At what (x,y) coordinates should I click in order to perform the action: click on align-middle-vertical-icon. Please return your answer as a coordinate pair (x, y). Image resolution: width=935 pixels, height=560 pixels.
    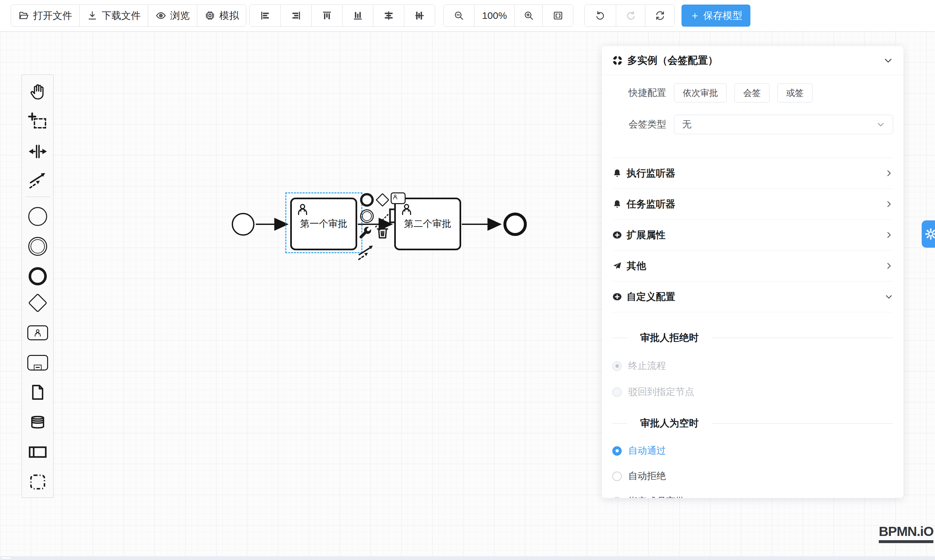
    Looking at the image, I should click on (420, 16).